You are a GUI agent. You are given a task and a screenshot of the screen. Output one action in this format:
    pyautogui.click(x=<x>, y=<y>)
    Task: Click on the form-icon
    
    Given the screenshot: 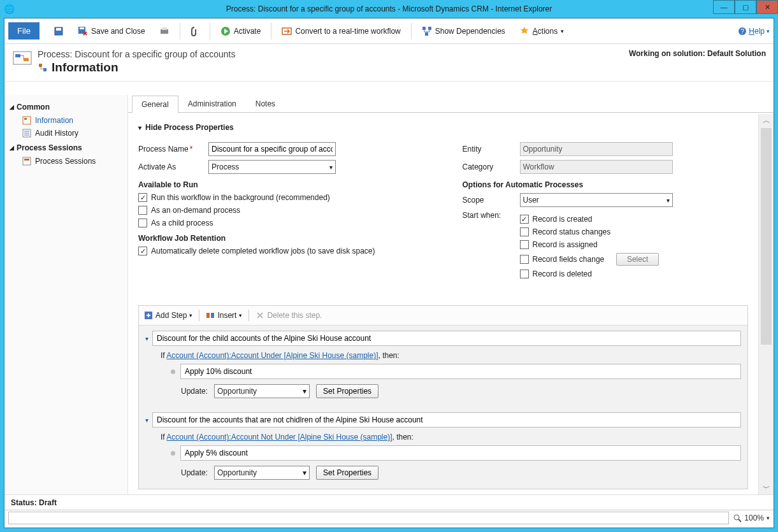 What is the action you would take?
    pyautogui.click(x=27, y=120)
    